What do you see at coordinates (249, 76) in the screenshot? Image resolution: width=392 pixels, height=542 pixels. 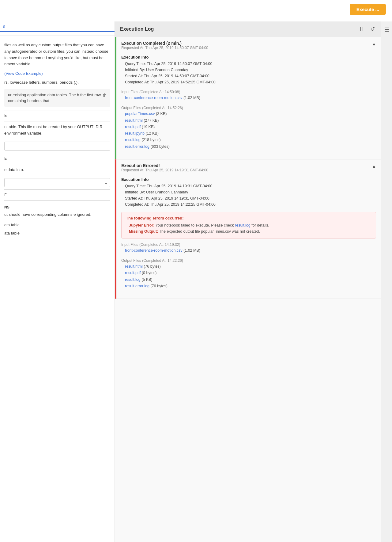 I see `success-info-row-2: Started At: Thu Apr 25, 2019 14:50:07 GM…` at bounding box center [249, 76].